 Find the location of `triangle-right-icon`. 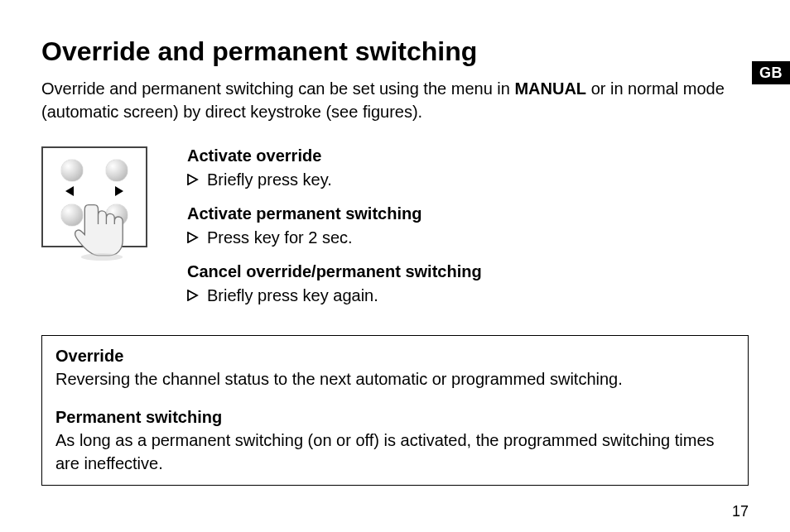

triangle-right-icon is located at coordinates (119, 191).